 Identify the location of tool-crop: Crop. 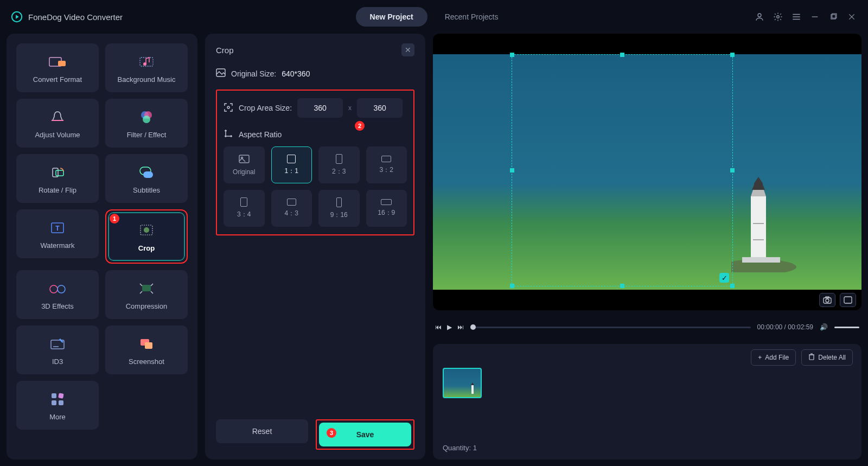
(146, 237).